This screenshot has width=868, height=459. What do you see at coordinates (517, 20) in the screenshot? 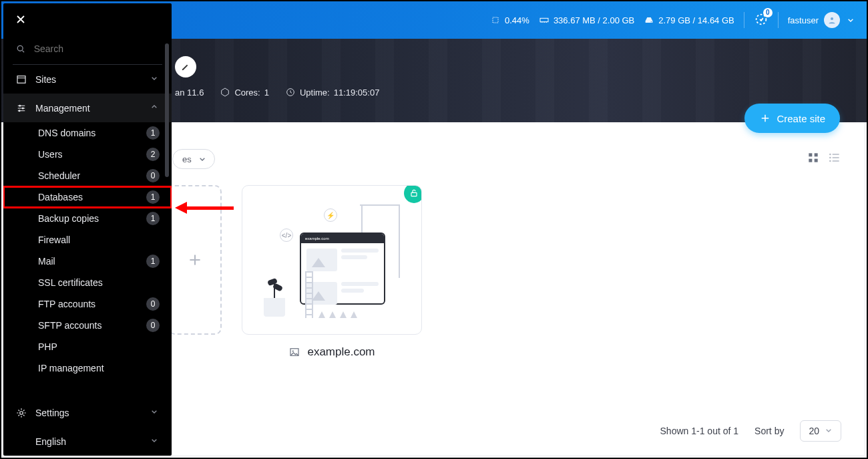
I see `cpu-value: 0.44%` at bounding box center [517, 20].